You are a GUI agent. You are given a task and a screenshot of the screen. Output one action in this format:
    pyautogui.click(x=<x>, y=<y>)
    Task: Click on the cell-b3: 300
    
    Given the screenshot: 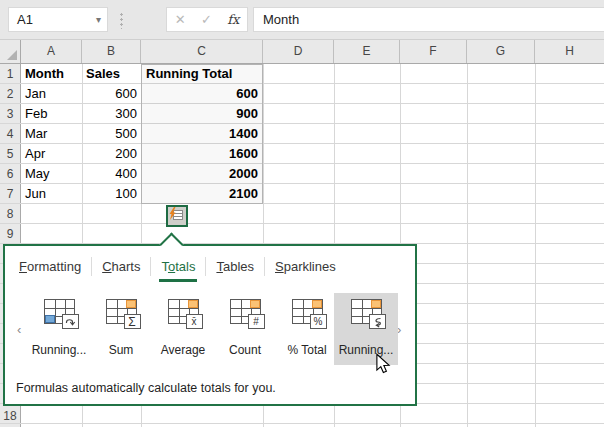 What is the action you would take?
    pyautogui.click(x=110, y=114)
    